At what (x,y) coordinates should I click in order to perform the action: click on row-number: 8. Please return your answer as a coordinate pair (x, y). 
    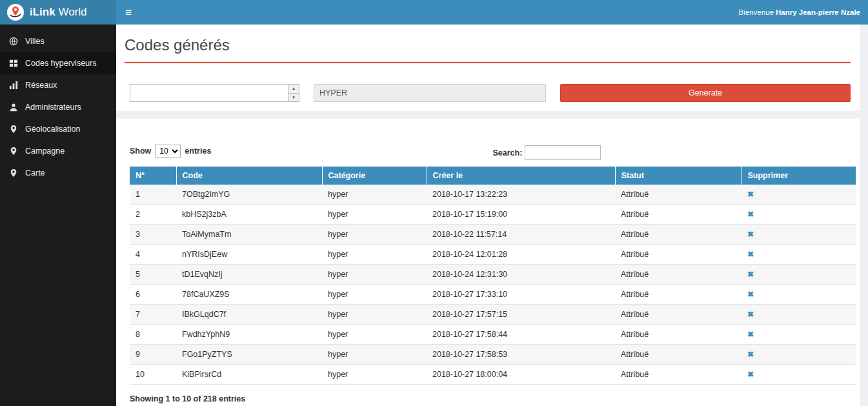
    Looking at the image, I should click on (153, 334).